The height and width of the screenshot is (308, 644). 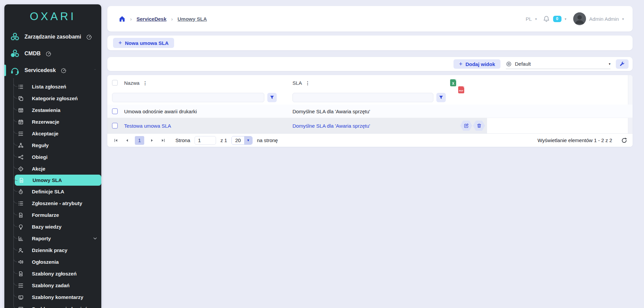 What do you see at coordinates (268, 140) in the screenshot?
I see `per-page-label: na stronę` at bounding box center [268, 140].